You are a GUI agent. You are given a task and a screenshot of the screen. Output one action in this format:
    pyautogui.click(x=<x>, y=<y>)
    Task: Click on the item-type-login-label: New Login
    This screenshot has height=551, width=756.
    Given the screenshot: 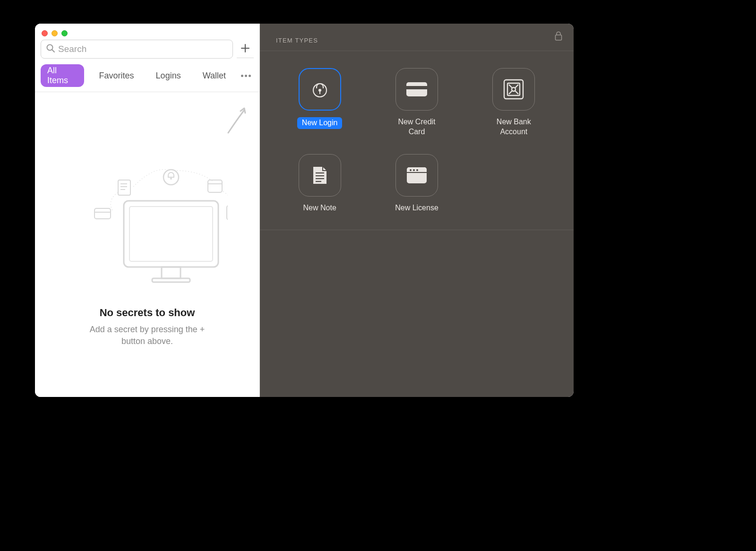 What is the action you would take?
    pyautogui.click(x=320, y=123)
    